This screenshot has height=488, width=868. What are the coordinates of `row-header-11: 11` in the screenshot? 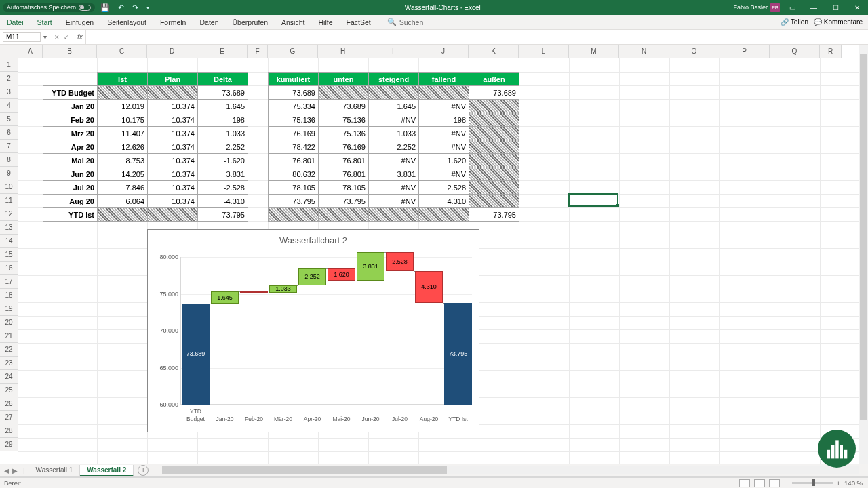 It's located at (9, 201).